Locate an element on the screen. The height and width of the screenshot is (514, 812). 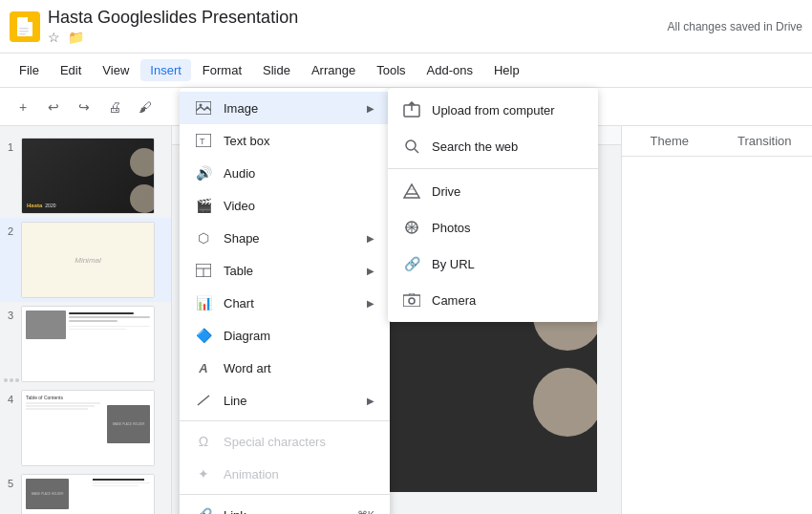
upload-icon is located at coordinates (412, 110).